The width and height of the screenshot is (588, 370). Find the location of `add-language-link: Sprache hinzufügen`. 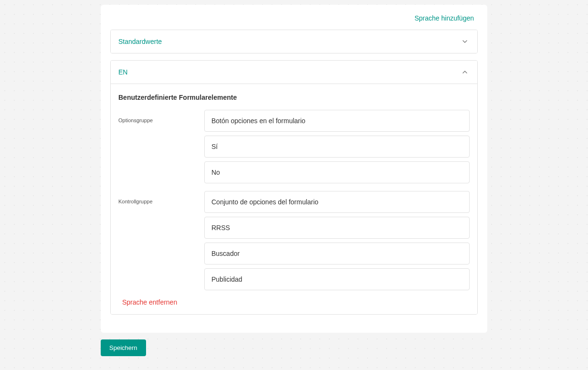

add-language-link: Sprache hinzufügen is located at coordinates (444, 18).